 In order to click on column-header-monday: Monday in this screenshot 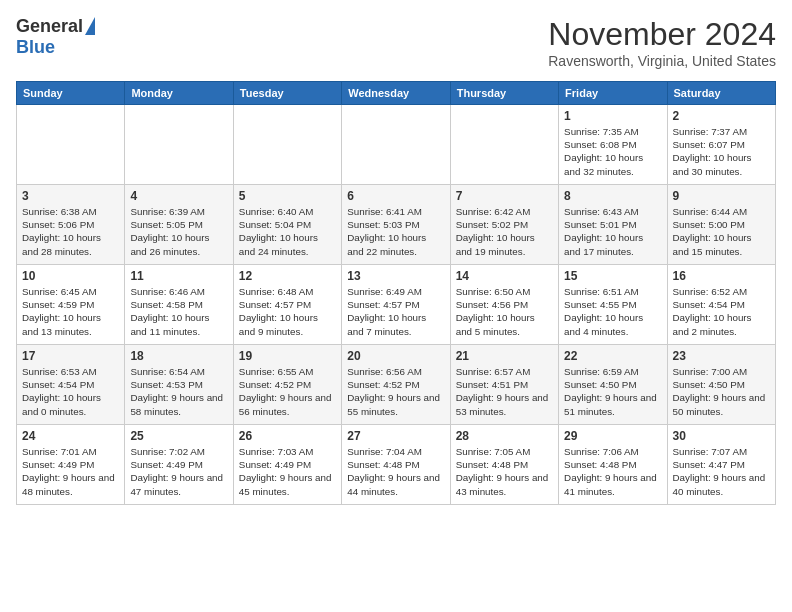, I will do `click(179, 94)`.